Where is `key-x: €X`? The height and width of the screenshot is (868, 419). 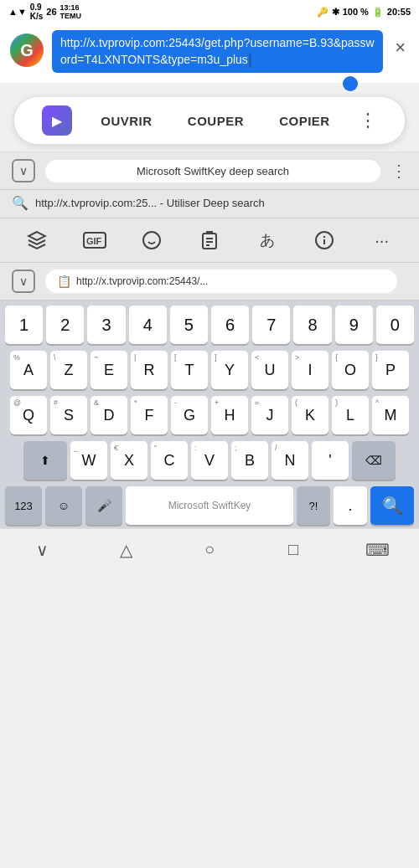
key-x: €X is located at coordinates (129, 460).